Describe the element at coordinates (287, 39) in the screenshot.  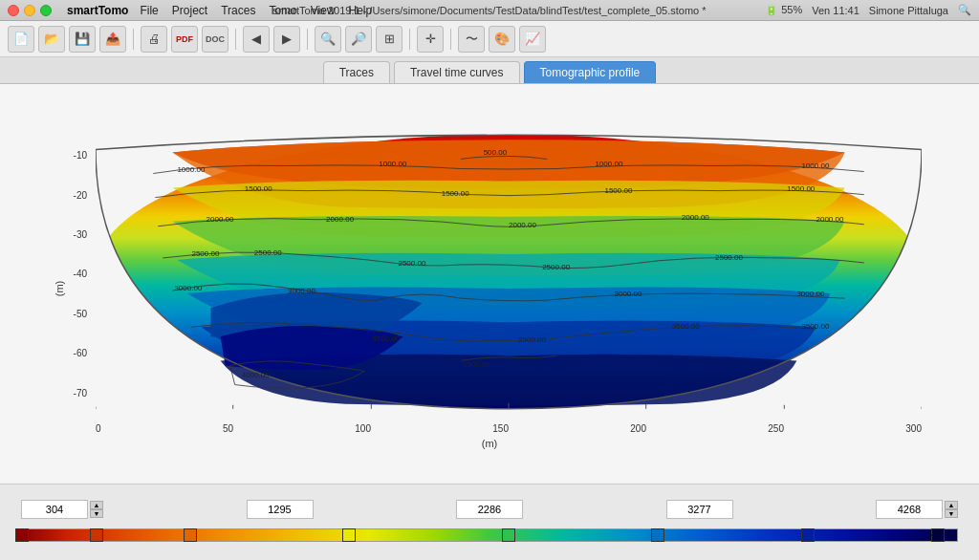
I see `forward-button: ▶` at that location.